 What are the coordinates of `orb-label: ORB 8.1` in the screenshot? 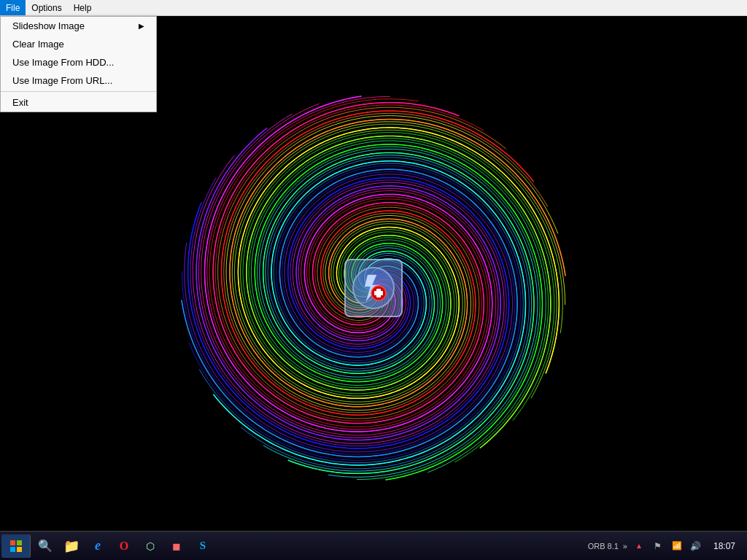 It's located at (603, 546).